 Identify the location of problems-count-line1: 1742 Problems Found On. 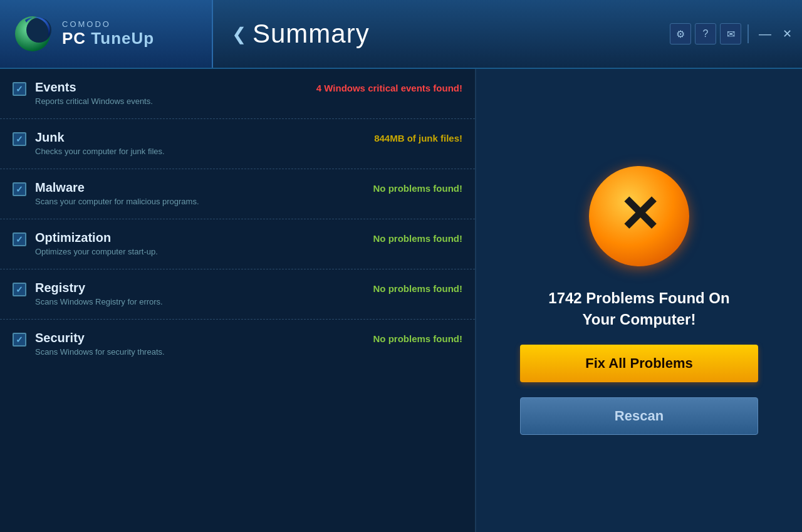
(639, 298).